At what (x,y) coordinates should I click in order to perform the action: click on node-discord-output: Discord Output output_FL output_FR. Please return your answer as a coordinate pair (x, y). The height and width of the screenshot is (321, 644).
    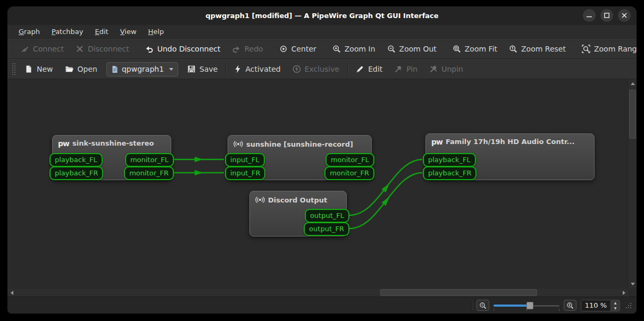
    Looking at the image, I should click on (298, 214).